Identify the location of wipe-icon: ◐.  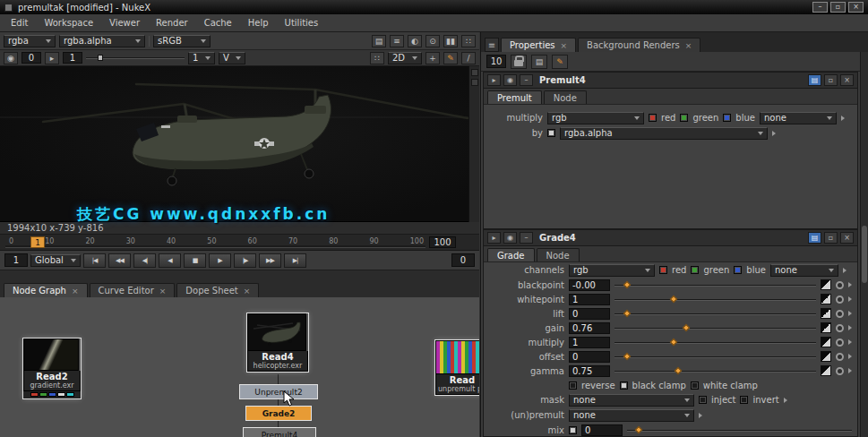
(415, 41).